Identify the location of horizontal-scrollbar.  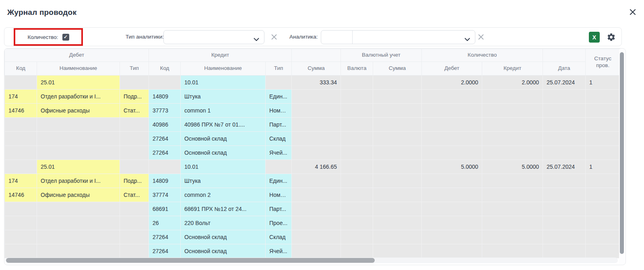
(312, 260).